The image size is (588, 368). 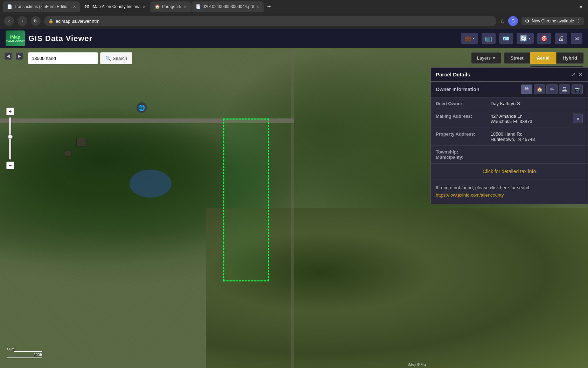 What do you see at coordinates (42, 7) in the screenshot?
I see `tab-label-1: Transactions (zipForm Editio...` at bounding box center [42, 7].